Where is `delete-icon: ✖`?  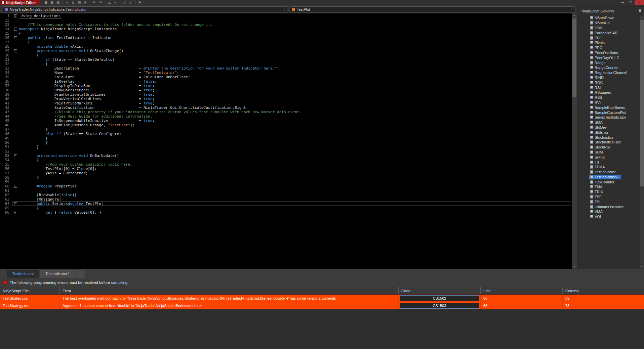 delete-icon: ✖ is located at coordinates (85, 3).